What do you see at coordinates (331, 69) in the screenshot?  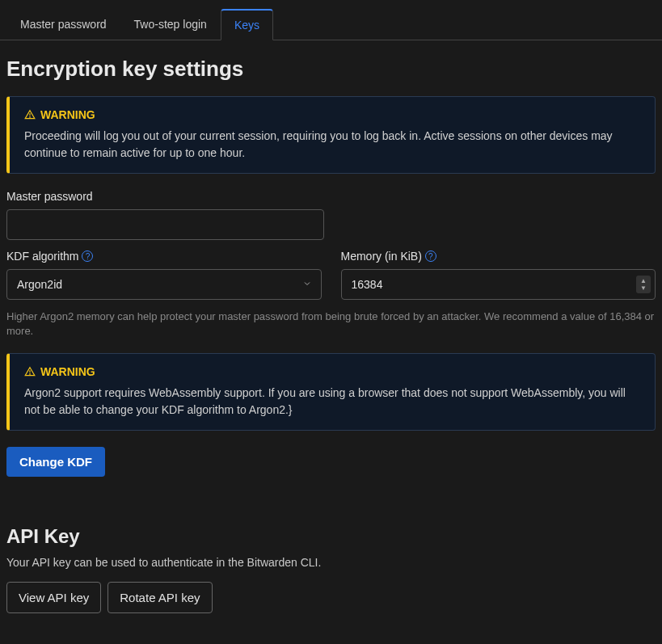 I see `page-title: Encryption key settings` at bounding box center [331, 69].